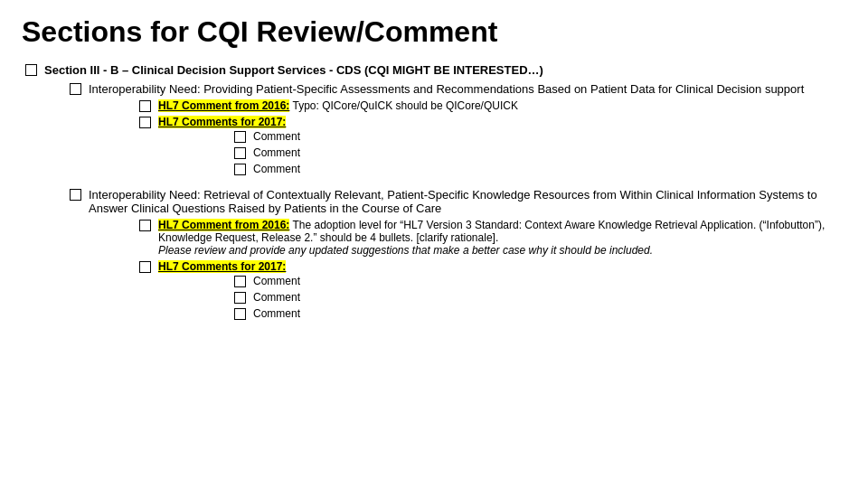 This screenshot has height=488, width=868. What do you see at coordinates (224, 106) in the screenshot?
I see `item1-2016-highlight: HL7 Comment from 2016:` at bounding box center [224, 106].